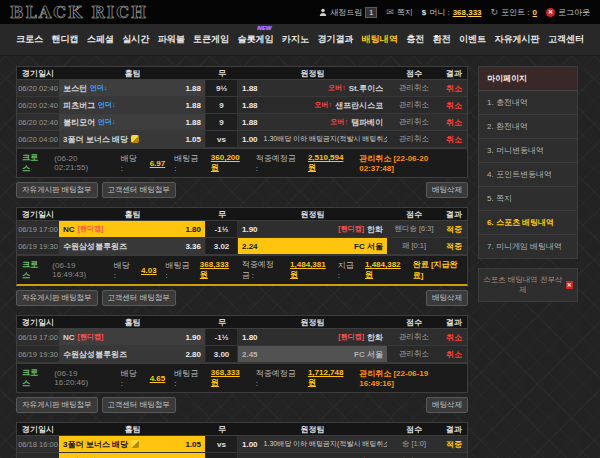  I want to click on away-team-cell: 1.90[핸디캡]한화, so click(312, 229).